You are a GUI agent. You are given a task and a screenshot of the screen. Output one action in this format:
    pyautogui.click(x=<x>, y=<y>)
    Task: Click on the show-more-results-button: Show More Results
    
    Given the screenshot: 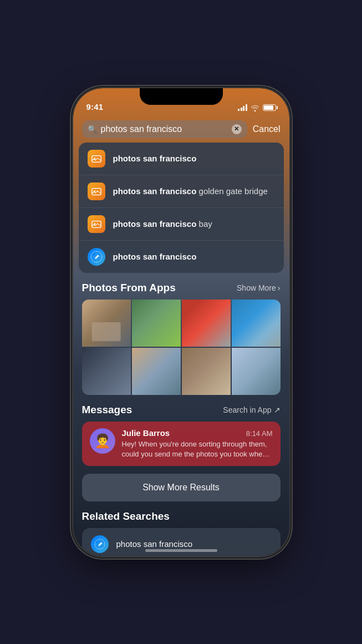 What is the action you would take?
    pyautogui.click(x=181, y=488)
    